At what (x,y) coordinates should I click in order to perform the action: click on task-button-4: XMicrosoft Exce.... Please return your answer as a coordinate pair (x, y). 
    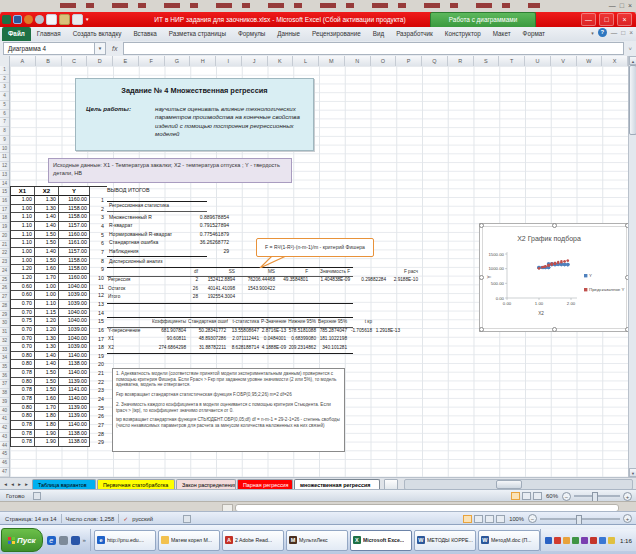
    Looking at the image, I should click on (381, 540).